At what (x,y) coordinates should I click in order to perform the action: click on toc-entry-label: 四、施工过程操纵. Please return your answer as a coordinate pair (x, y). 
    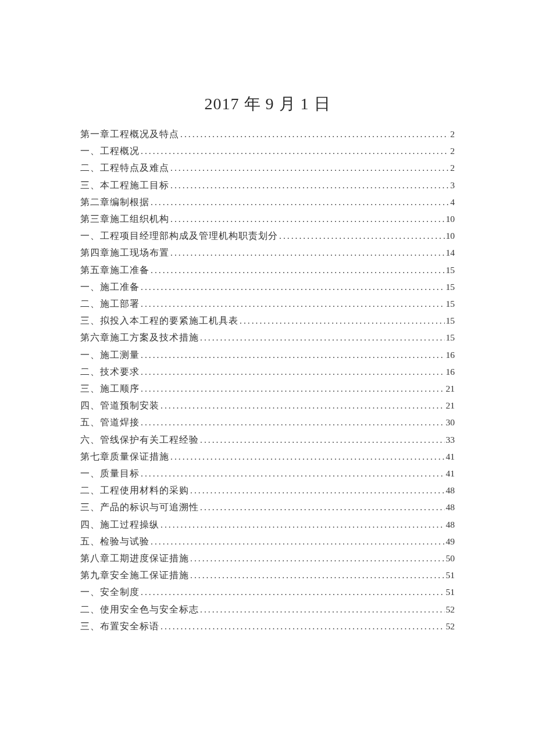
    Looking at the image, I should click on (120, 524).